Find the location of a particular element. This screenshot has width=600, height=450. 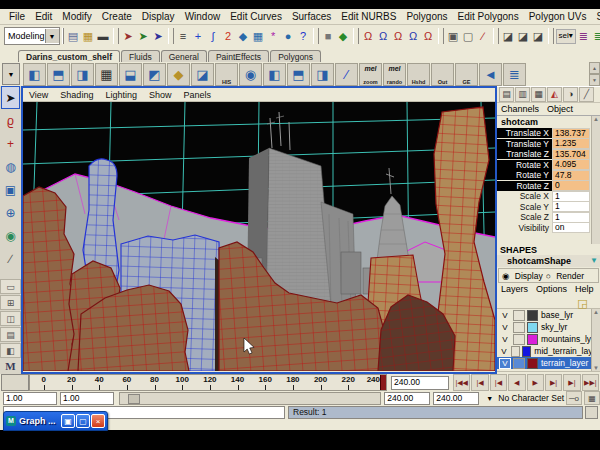

shelf-mel-ge-button: GE is located at coordinates (466, 74).